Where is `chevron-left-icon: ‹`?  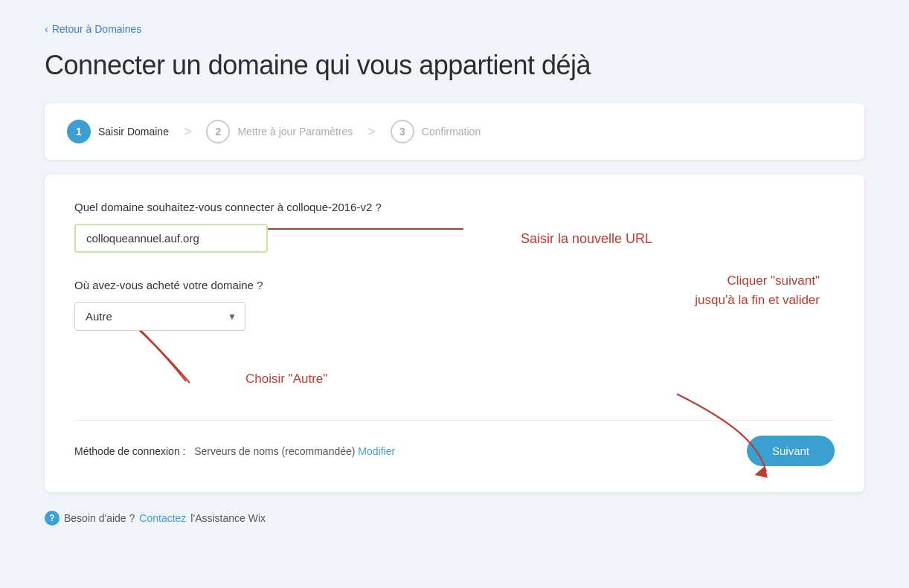 chevron-left-icon: ‹ is located at coordinates (46, 29).